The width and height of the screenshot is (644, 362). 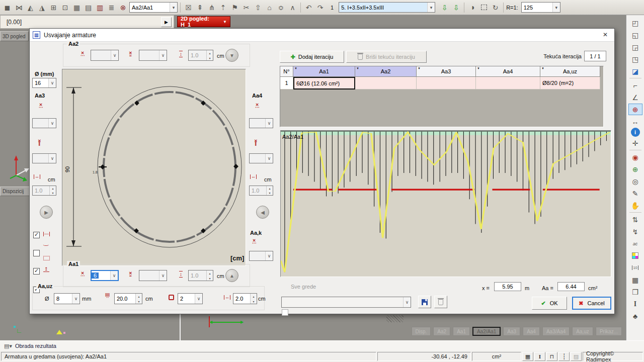 What do you see at coordinates (609, 331) in the screenshot?
I see `tab-prikaz: Prikaz...` at bounding box center [609, 331].